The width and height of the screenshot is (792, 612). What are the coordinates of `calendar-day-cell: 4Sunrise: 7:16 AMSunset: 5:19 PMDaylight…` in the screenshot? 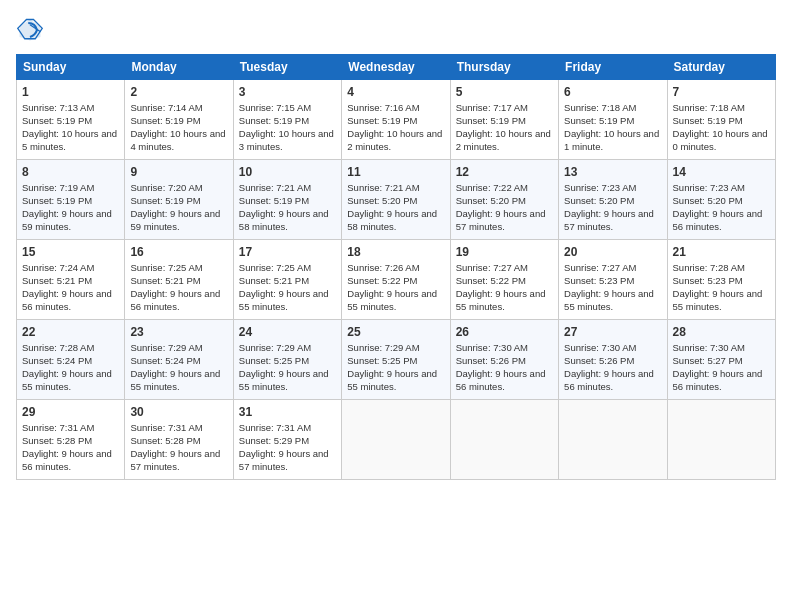 It's located at (396, 120).